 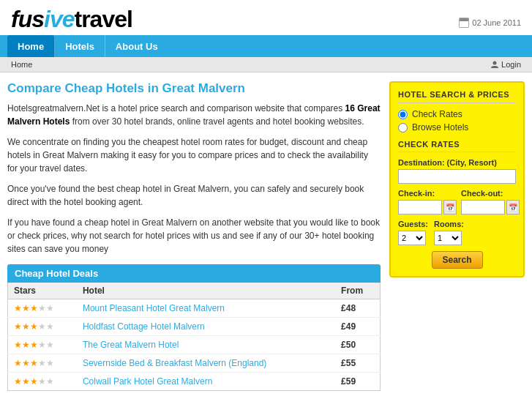 I want to click on destination-input, so click(x=457, y=176).